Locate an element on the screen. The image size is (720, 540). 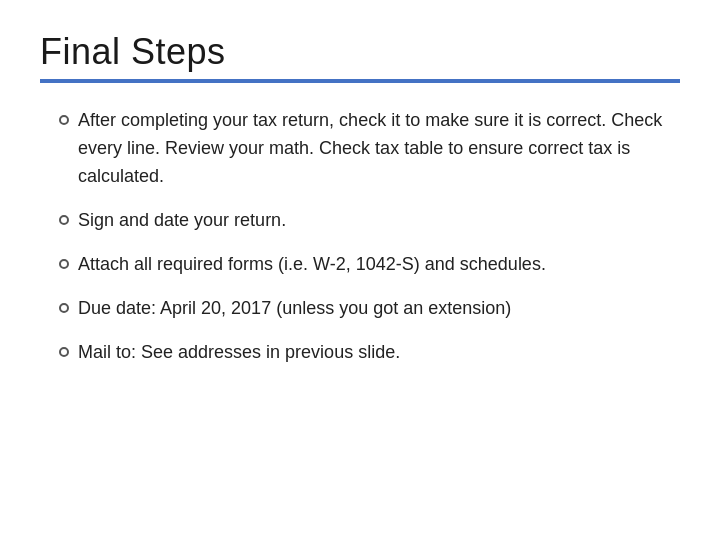
list-item: Attach all required forms (i.e. W-2, 104… is located at coordinates (360, 265).